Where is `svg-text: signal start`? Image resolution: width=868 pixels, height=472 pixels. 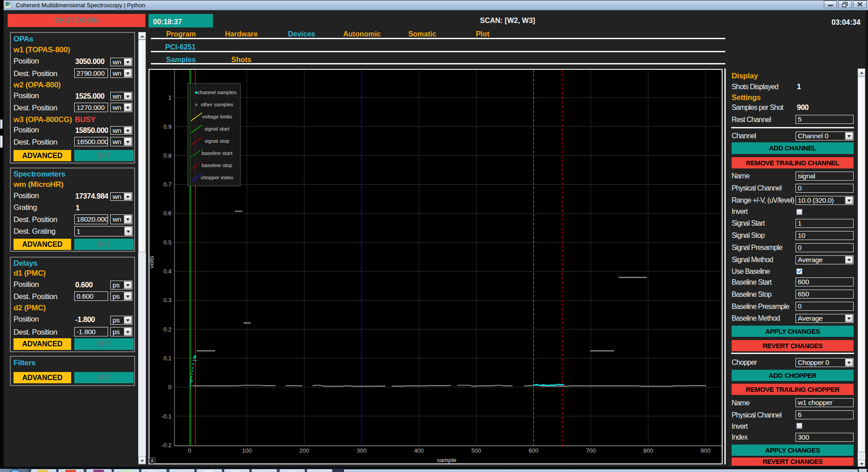
svg-text: signal start is located at coordinates (217, 129).